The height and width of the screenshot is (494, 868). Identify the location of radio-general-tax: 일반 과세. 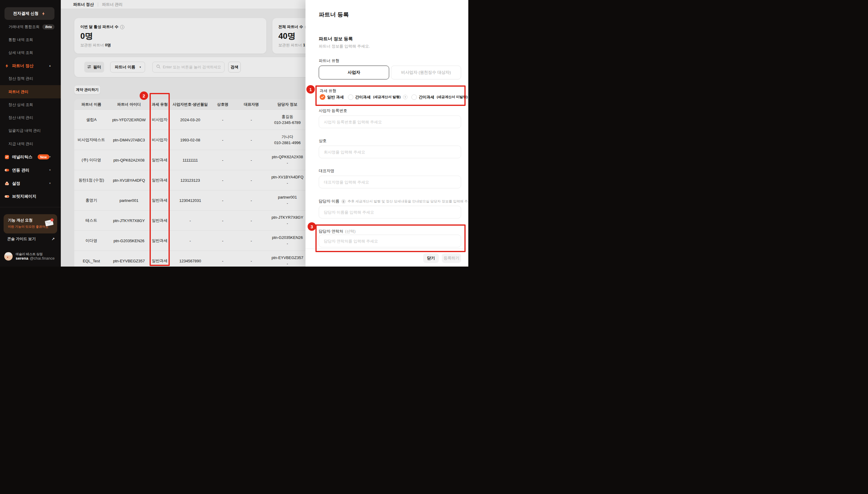
(332, 97).